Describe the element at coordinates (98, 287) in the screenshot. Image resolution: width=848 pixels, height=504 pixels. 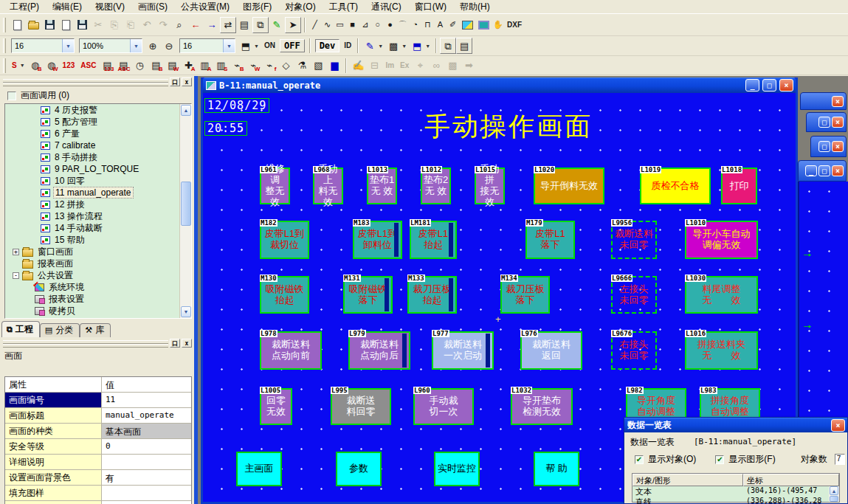
I see `tree-item-系统环境: 系统环境` at that location.